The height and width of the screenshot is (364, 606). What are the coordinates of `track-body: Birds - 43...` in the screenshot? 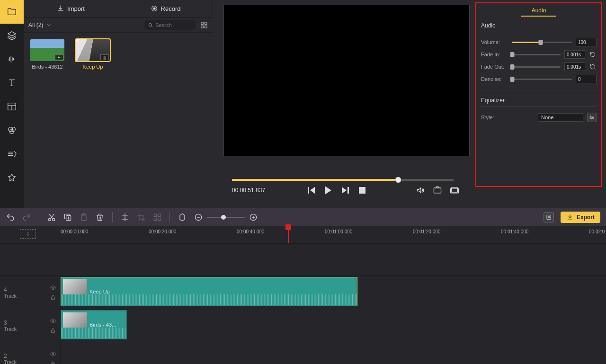 It's located at (333, 326).